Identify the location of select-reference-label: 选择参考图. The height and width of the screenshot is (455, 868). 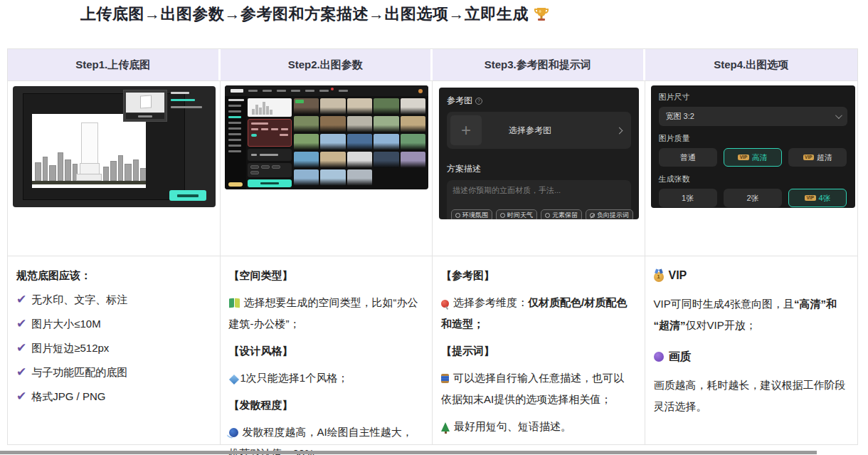
(530, 131).